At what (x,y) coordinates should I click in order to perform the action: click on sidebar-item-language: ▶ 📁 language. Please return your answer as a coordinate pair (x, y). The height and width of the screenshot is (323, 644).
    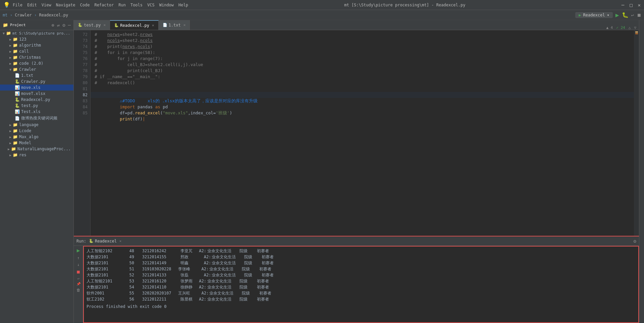
    Looking at the image, I should click on (37, 125).